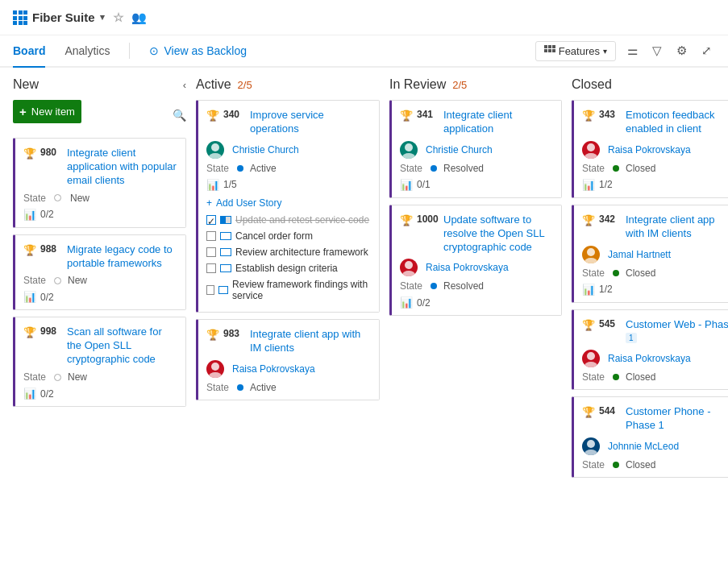  Describe the element at coordinates (460, 85) in the screenshot. I see `column-count-inreview: 2/5` at that location.